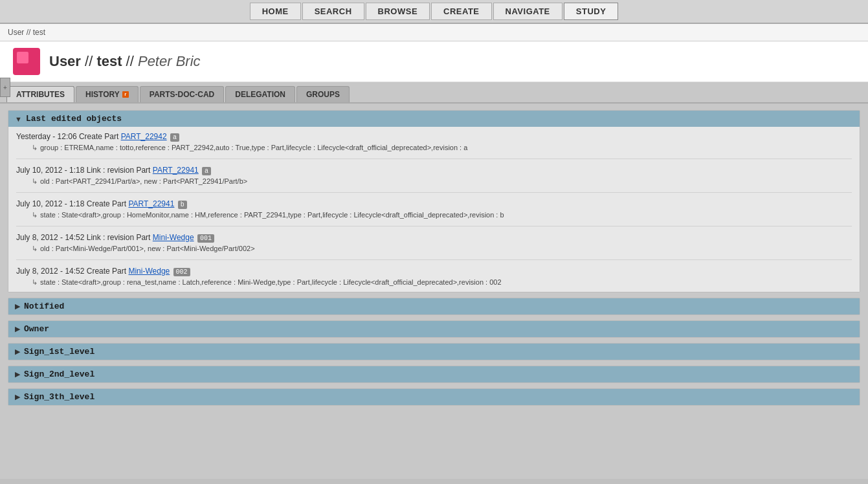 The image size is (868, 484). What do you see at coordinates (434, 277) in the screenshot?
I see `history-entry: July 8, 2012 - 14:52 Create Part Mini-We…` at bounding box center [434, 277].